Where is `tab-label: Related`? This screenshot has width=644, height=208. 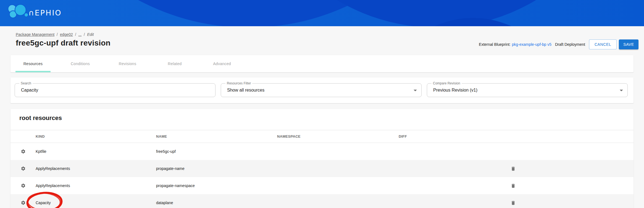 tab-label: Related is located at coordinates (175, 64).